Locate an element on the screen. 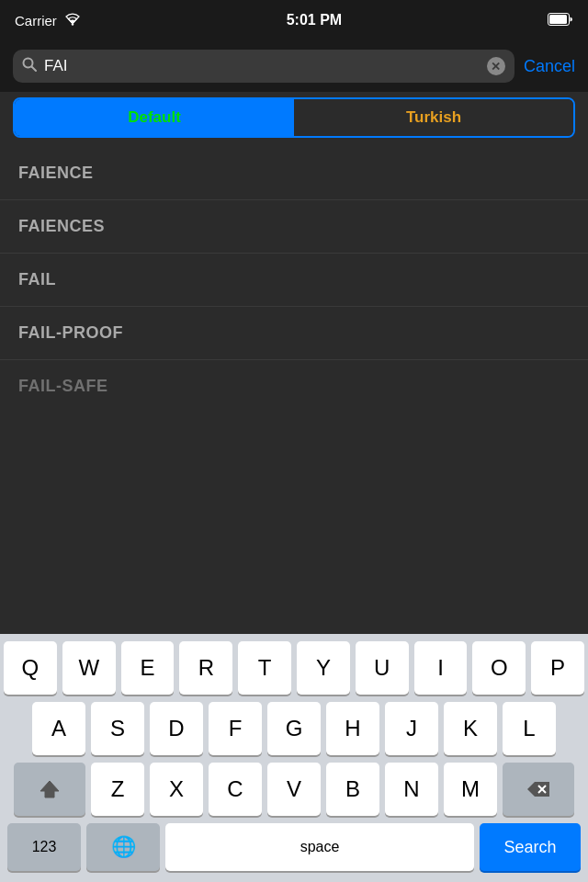  search-icon is located at coordinates (29, 66).